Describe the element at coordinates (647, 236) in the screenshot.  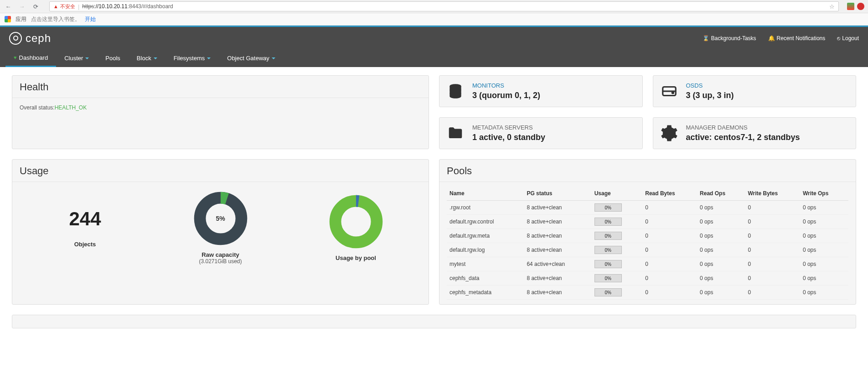
I see `table-row: default.rgw.meta 8 active+clean 0% 0 0 o…` at that location.